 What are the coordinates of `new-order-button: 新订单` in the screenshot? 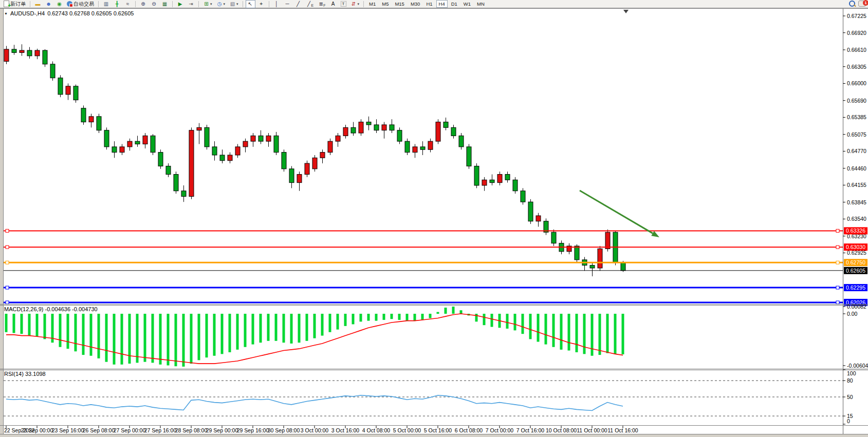 It's located at (14, 4).